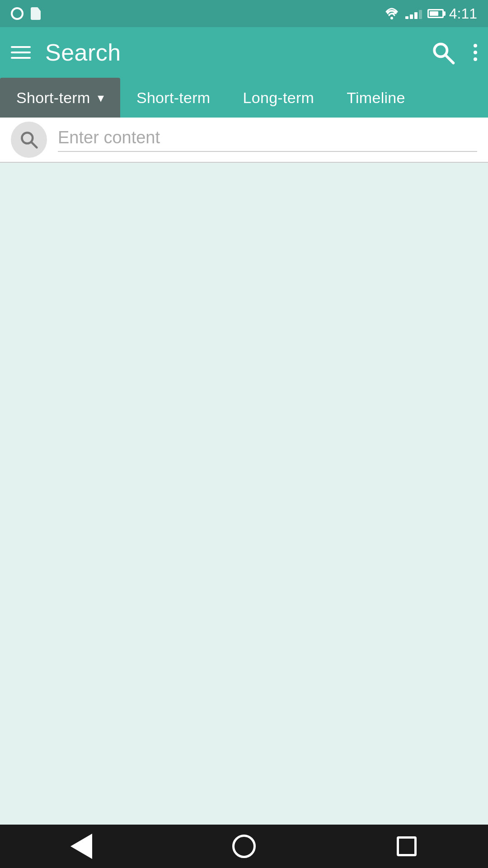 The width and height of the screenshot is (488, 868). I want to click on tab-timeline-label: Timeline, so click(376, 98).